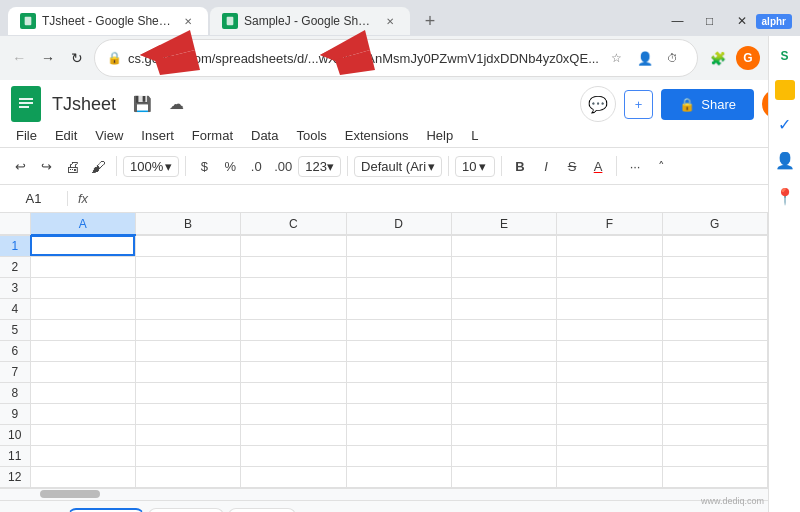 The image size is (800, 512). I want to click on zoom-select: 100% ▾, so click(151, 166).